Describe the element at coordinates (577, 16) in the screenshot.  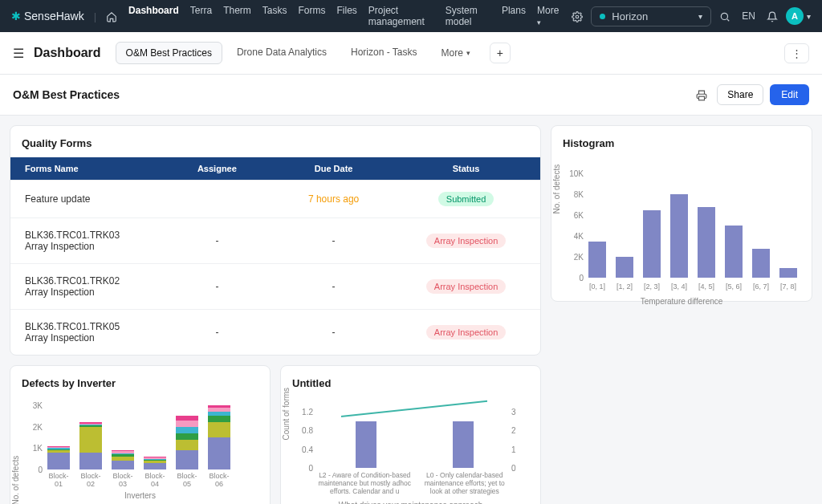
I see `settings-icon` at that location.